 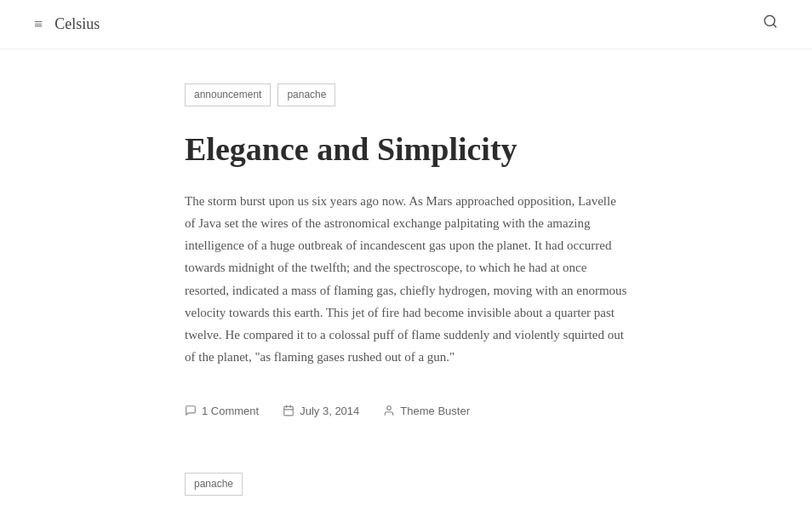 I want to click on header-left: ≡ Celsius, so click(x=66, y=24).